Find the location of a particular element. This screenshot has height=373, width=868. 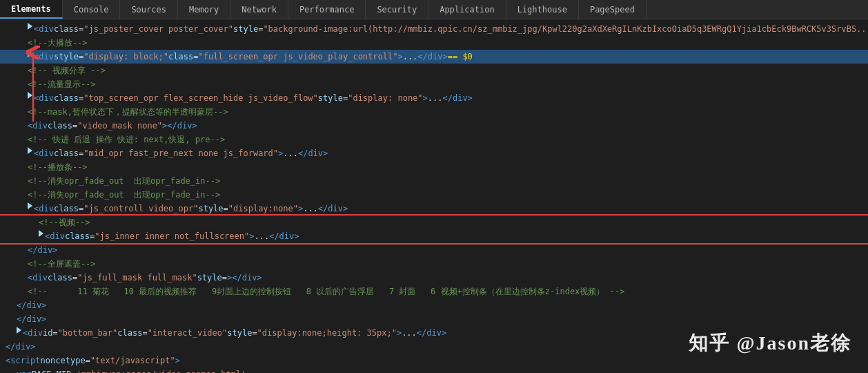

code-line: <div class="mid_opr fast_pre_next none j… is located at coordinates (434, 153).